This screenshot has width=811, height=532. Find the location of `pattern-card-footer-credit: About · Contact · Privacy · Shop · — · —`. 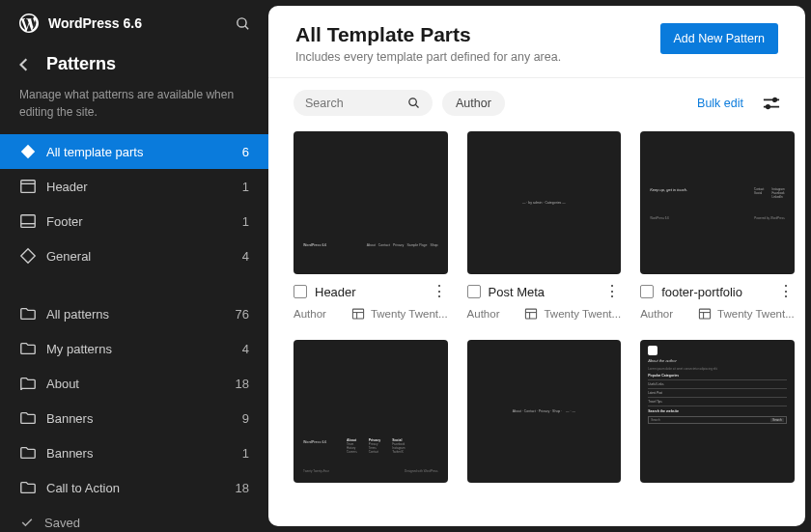

pattern-card-footer-credit: About · Contact · Privacy · Shop · — · — is located at coordinates (545, 411).